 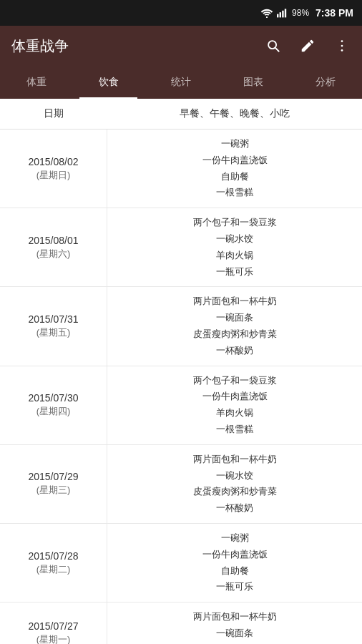 I want to click on status-time: 7:38 PM, so click(x=335, y=13).